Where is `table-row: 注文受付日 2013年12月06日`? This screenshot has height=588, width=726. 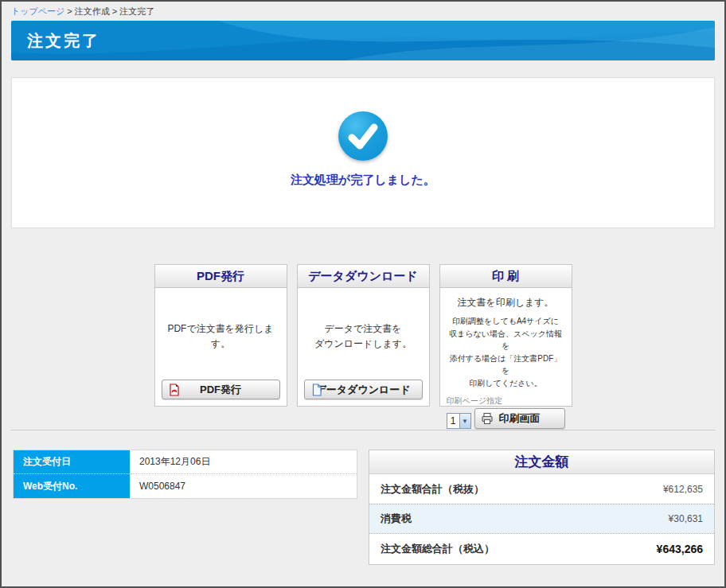 table-row: 注文受付日 2013年12月06日 is located at coordinates (185, 462).